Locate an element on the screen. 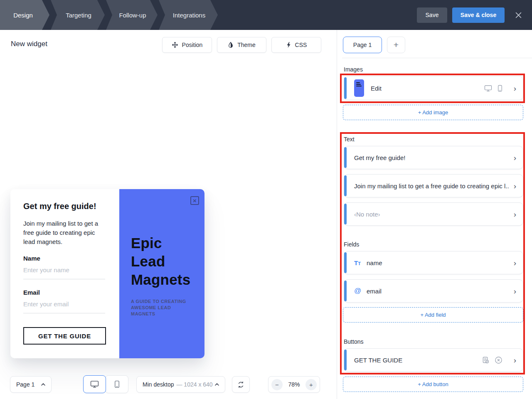 This screenshot has height=399, width=532. position-button: Position is located at coordinates (187, 45).